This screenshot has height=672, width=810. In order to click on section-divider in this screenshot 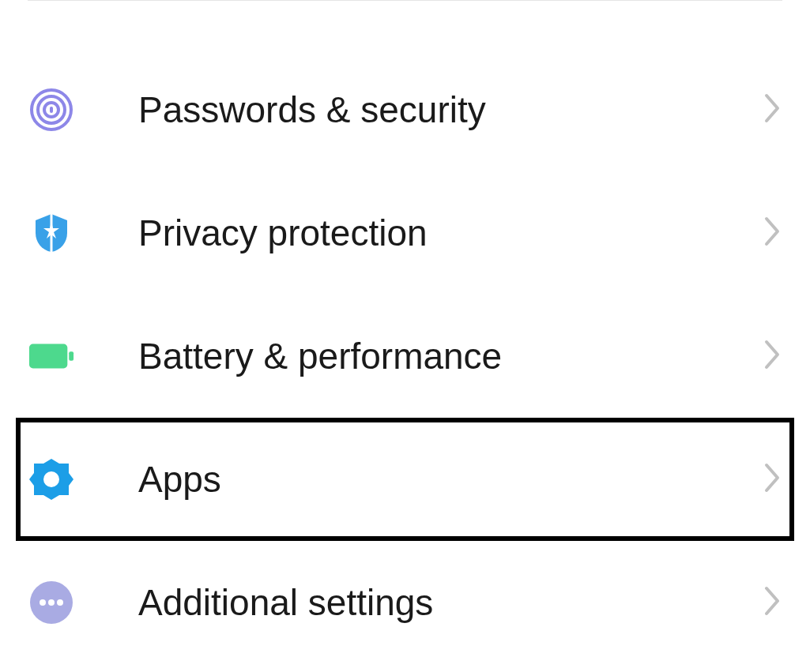, I will do `click(405, 0)`.